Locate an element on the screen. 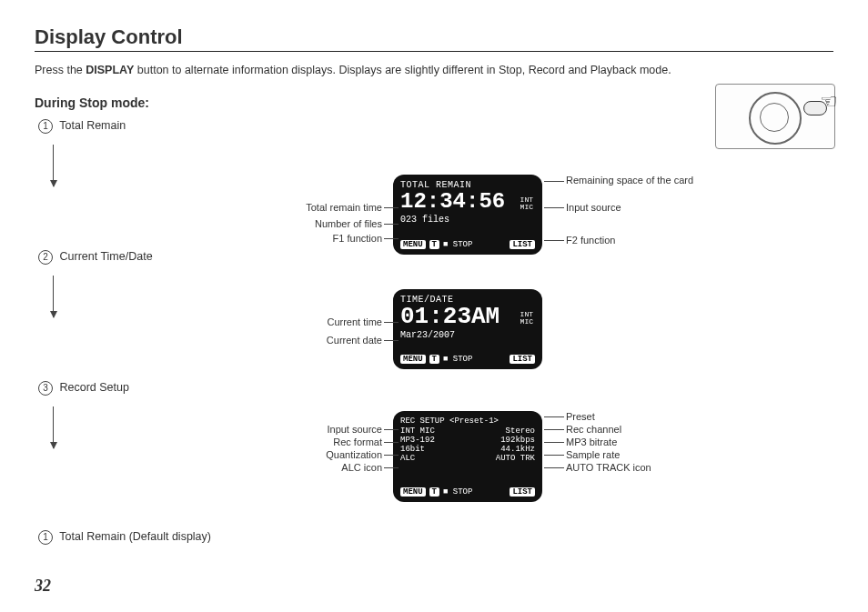  label-preset: Preset is located at coordinates (580, 416).